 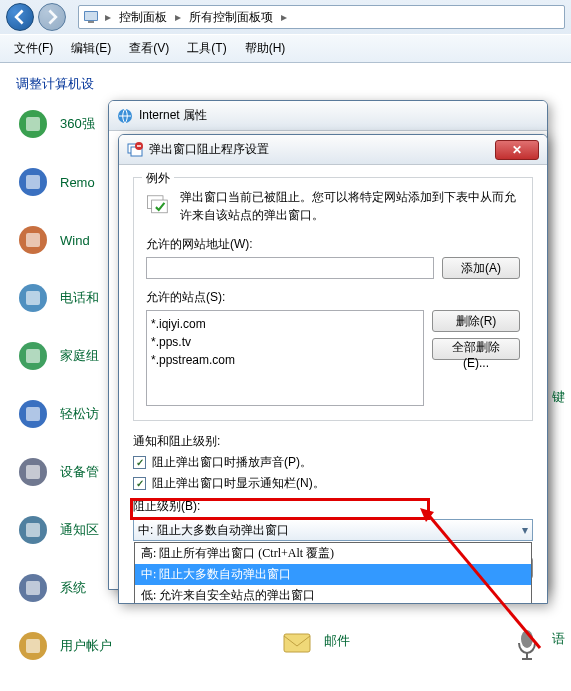 I want to click on opt-high: 高: 阻止所有弹出窗口 (Ctrl+Alt 覆盖), so click(x=333, y=554).